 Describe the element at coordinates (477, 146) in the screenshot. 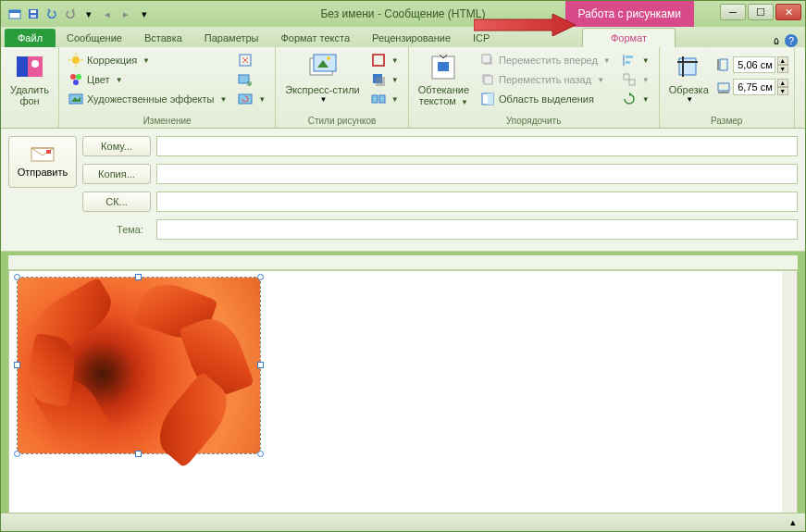

I see `to-input` at that location.